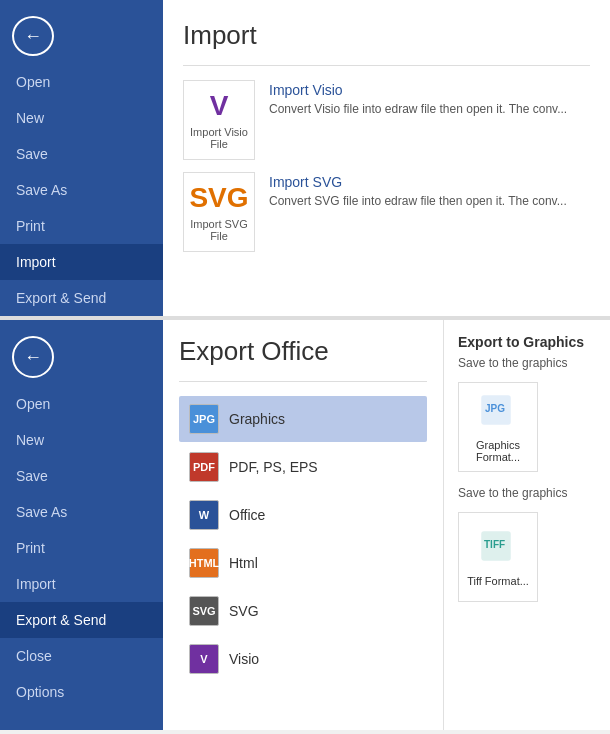 The width and height of the screenshot is (610, 734). Describe the element at coordinates (82, 158) in the screenshot. I see `top-sidebar: ← Open New Save Save As Print Import Exp…` at that location.